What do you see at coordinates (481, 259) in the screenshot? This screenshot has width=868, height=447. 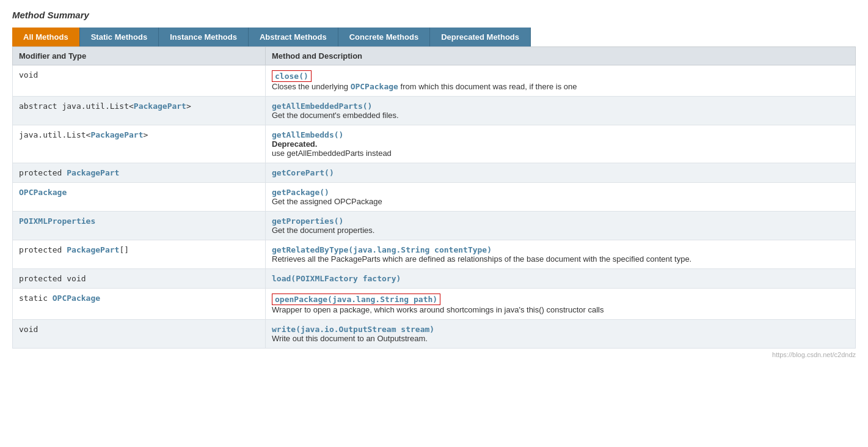 I see `method-desc: Retrieves all the PackageParts which are…` at bounding box center [481, 259].